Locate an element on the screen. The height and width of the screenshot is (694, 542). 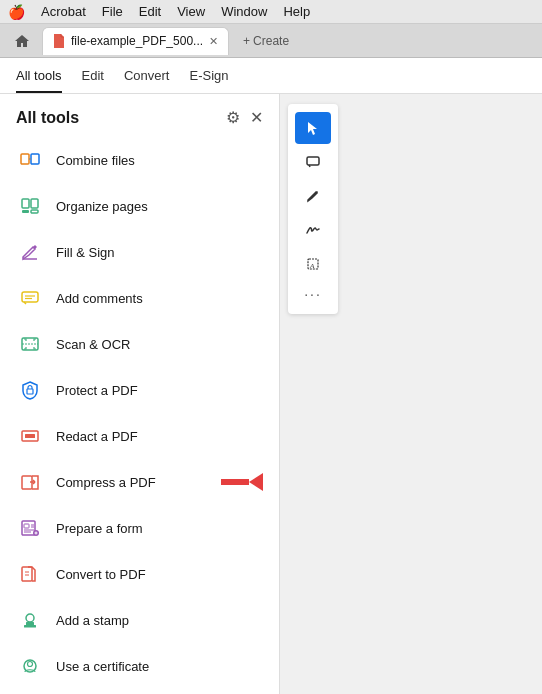
tool-item-add-stamp: Add a stamp is located at coordinates (140, 620).